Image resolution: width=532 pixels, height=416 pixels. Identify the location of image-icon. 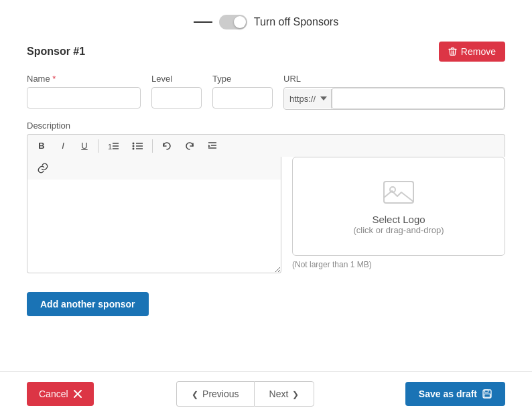
(399, 192).